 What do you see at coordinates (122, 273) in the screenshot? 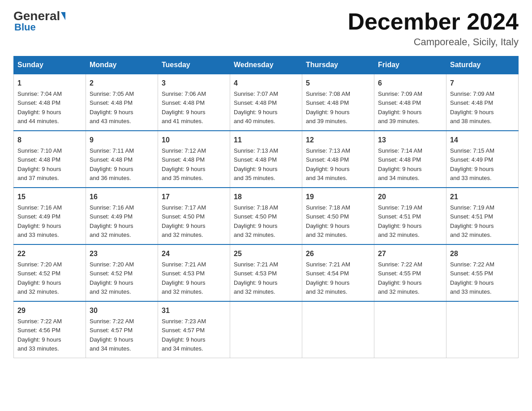
I see `calendar-cell: 23Sunrise: 7:20 AMSunset: 4:52 PMDayligh…` at bounding box center [122, 273].